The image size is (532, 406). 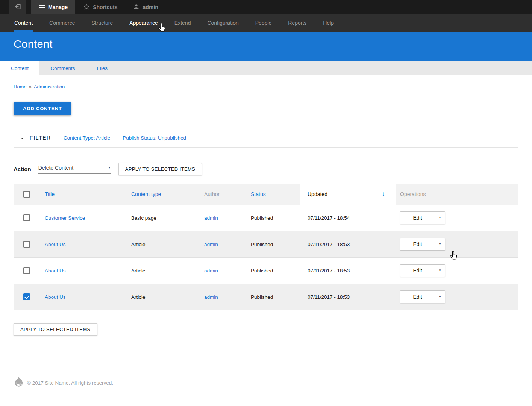 I want to click on toolbar-item-user: admin, so click(x=146, y=7).